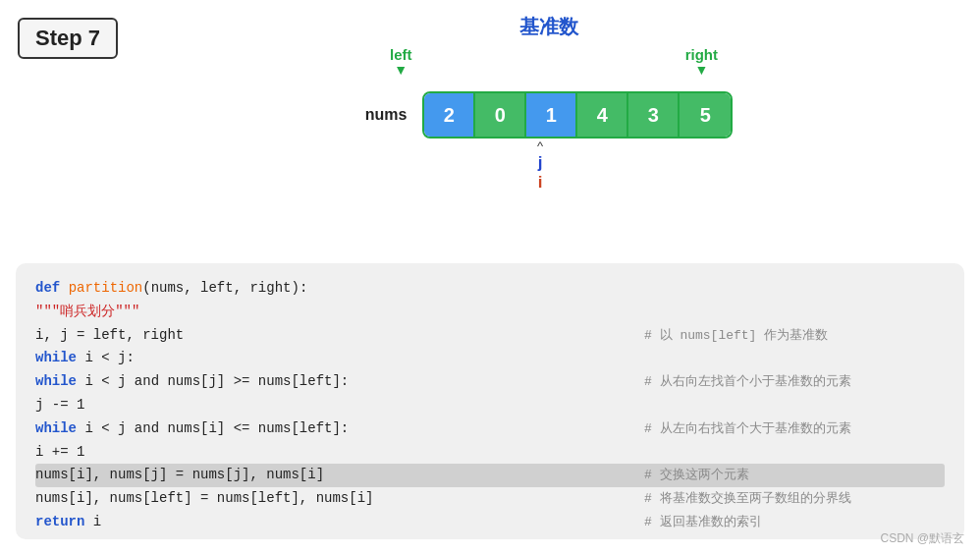 The width and height of the screenshot is (980, 555). I want to click on code-line-9-highlight: nums[i], nums[j] = nums[j], nums[i] # 交换…, so click(490, 475).